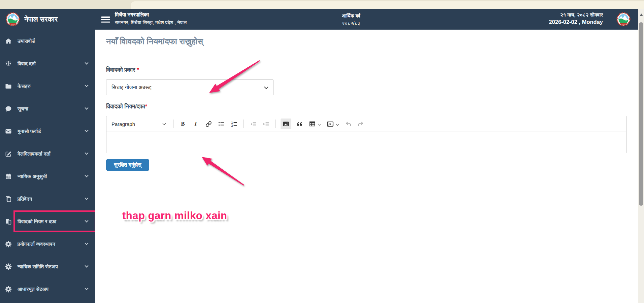  Describe the element at coordinates (8, 41) in the screenshot. I see `home-icon` at that location.